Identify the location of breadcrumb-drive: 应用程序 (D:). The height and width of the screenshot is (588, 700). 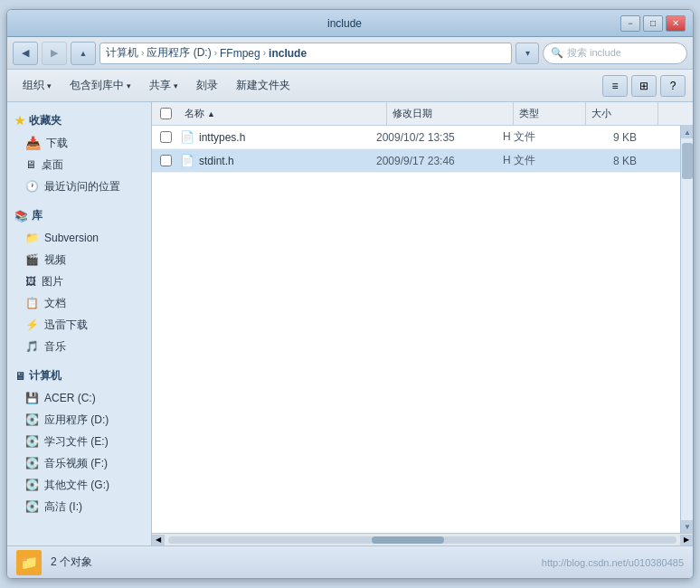
(179, 52).